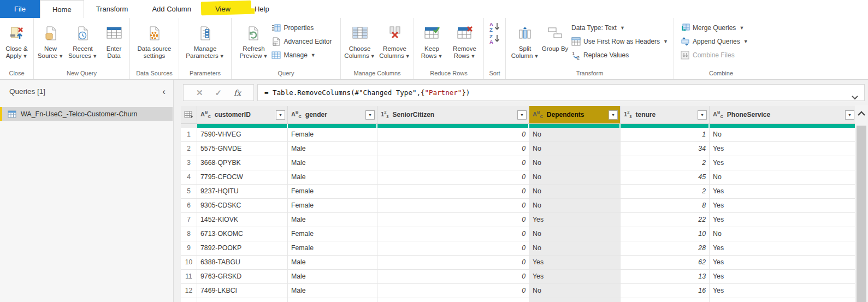  What do you see at coordinates (619, 42) in the screenshot?
I see `use-first-row-as-headers-button: Use First Row as Headers▼` at bounding box center [619, 42].